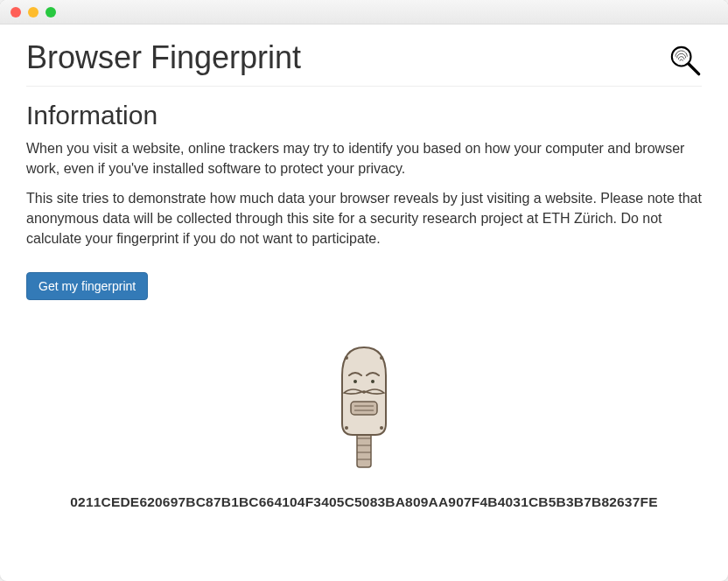  Describe the element at coordinates (684, 60) in the screenshot. I see `fingerprint-magnifier-icon` at that location.